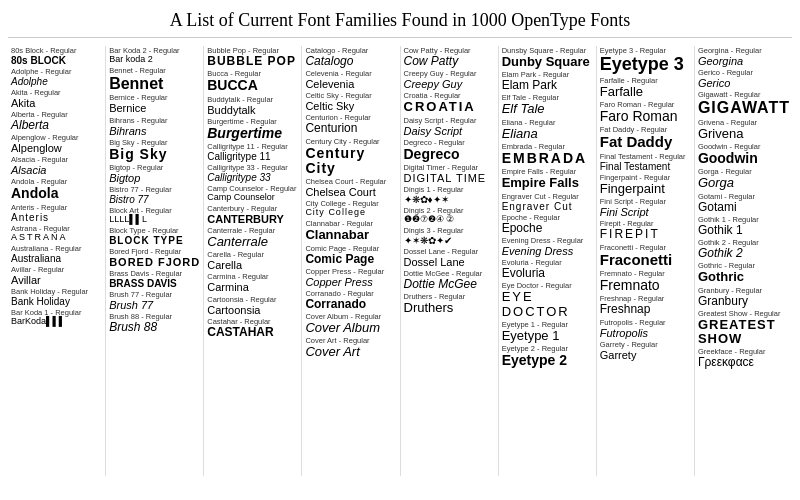 The image size is (800, 500). Describe the element at coordinates (56, 148) in the screenshot. I see `font-display: Alpenglow` at that location.